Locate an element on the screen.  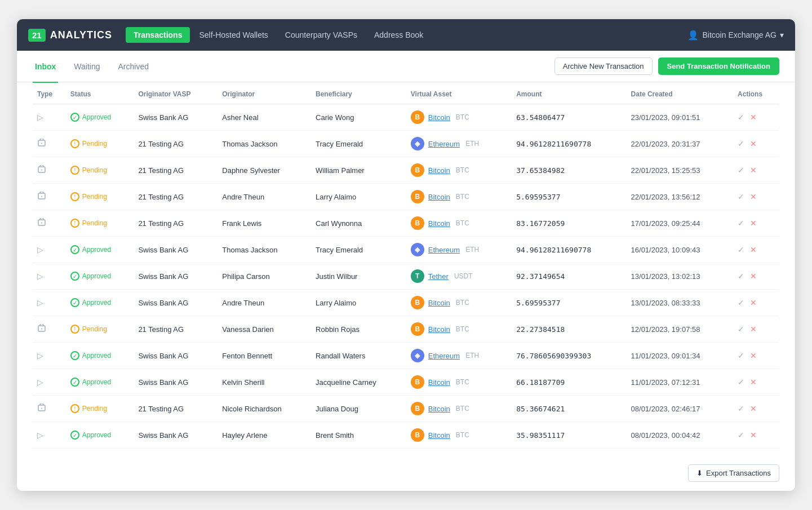
asset-icon: ◈ is located at coordinates (418, 250).